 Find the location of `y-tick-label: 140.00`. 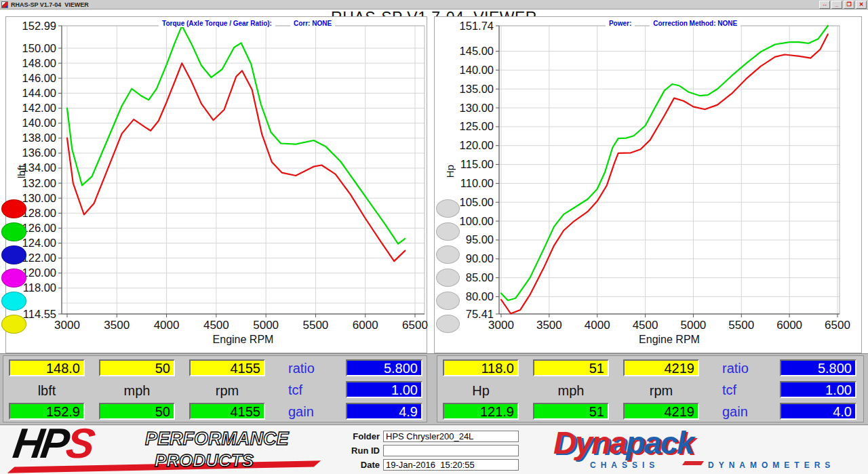

y-tick-label: 140.00 is located at coordinates (39, 123).